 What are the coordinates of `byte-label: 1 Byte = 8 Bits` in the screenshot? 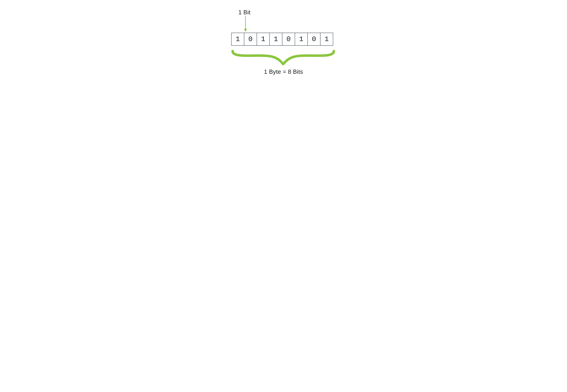 It's located at (283, 72).